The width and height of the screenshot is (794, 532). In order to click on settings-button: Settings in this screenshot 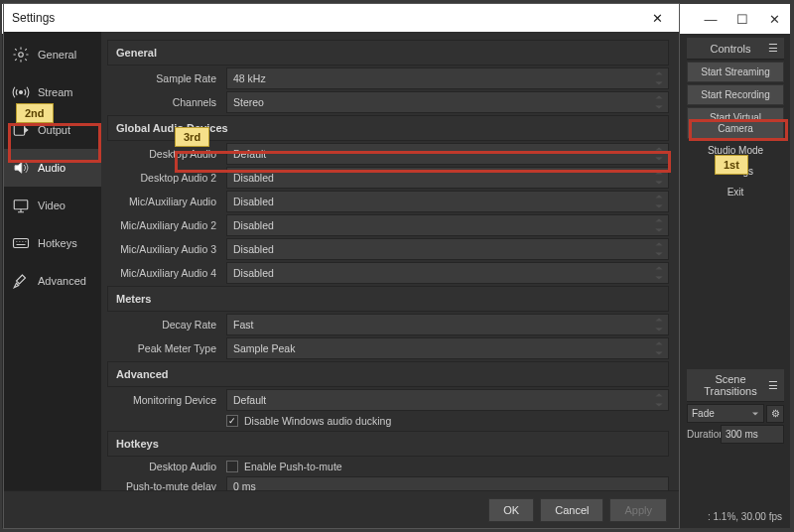, I will do `click(735, 171)`.